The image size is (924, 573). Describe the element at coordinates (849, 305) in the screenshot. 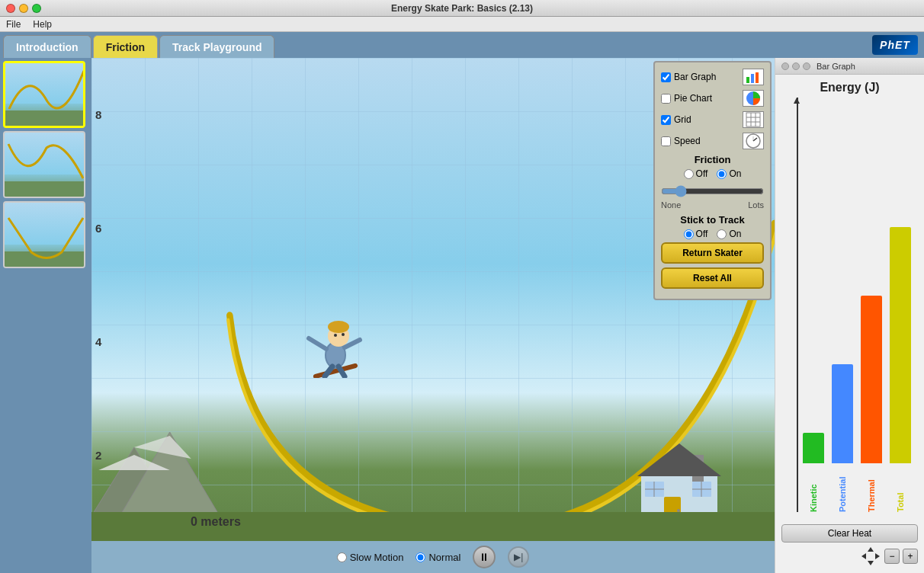

I see `bar-chart-area: KineticPotentialThermalTotal` at that location.